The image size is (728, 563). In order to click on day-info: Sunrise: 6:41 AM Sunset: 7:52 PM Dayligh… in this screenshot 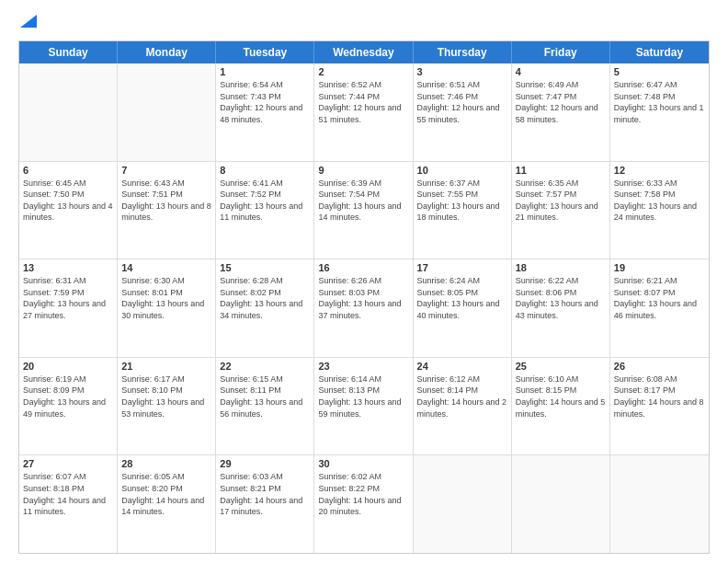, I will do `click(265, 201)`.